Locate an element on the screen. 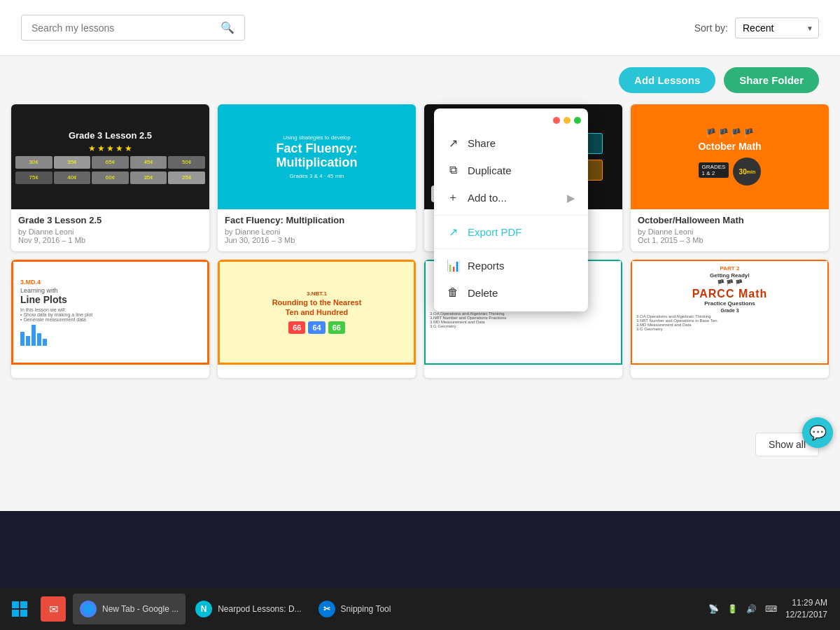 This screenshot has height=630, width=840. oct-flags: 🏴 🏴 🏴 🏴 is located at coordinates (729, 133).